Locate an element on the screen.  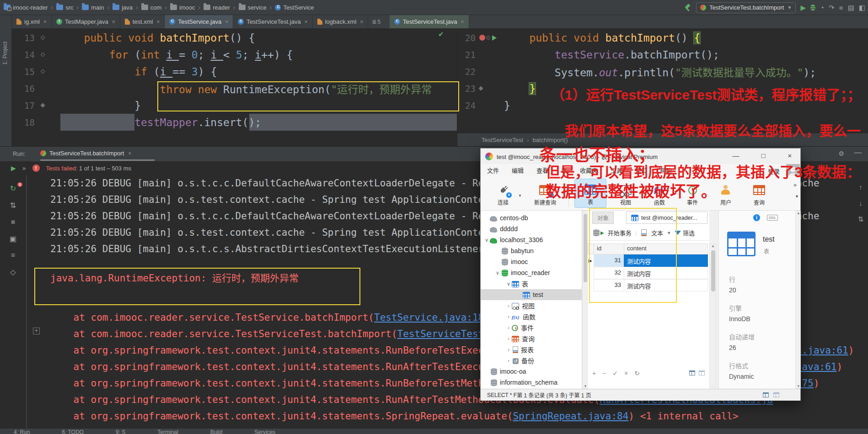
tree-item: imooc-oa is located at coordinates (531, 371).